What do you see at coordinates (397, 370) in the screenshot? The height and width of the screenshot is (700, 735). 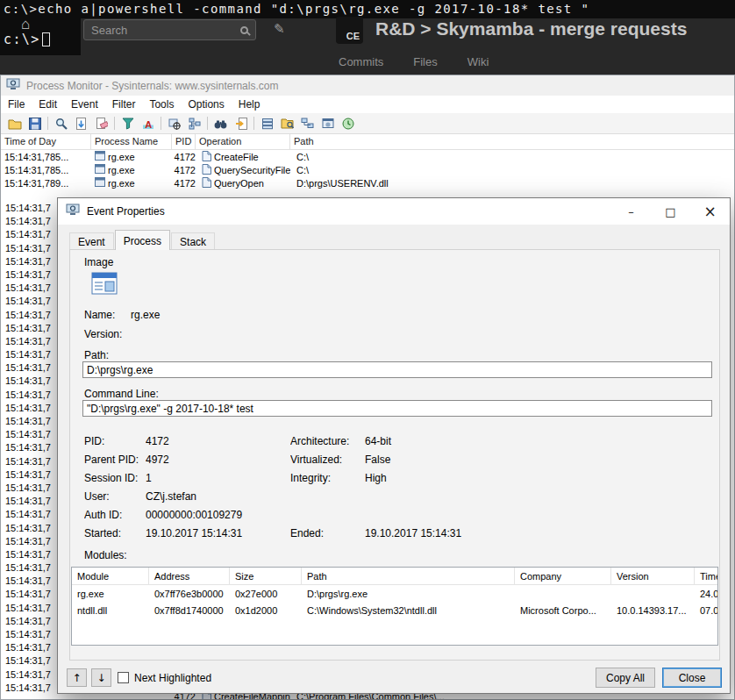 I see `path-field: D:\prgs\rg.exe` at bounding box center [397, 370].